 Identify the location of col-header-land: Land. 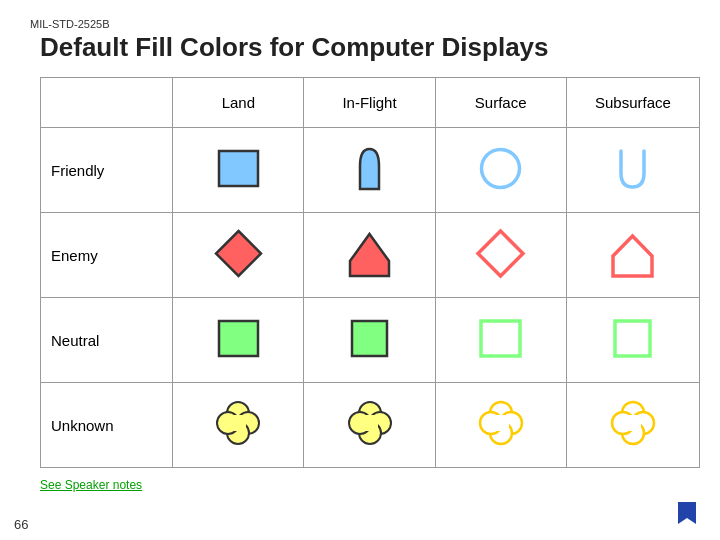
(238, 103).